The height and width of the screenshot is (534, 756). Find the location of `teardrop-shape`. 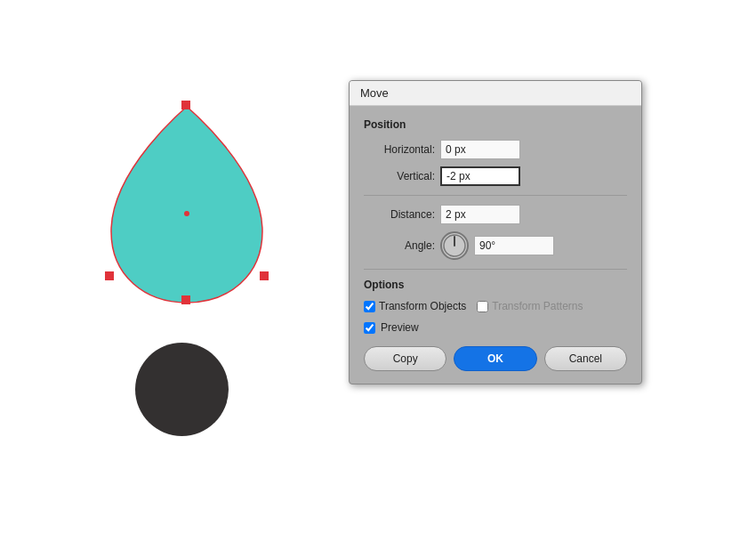

teardrop-shape is located at coordinates (187, 205).